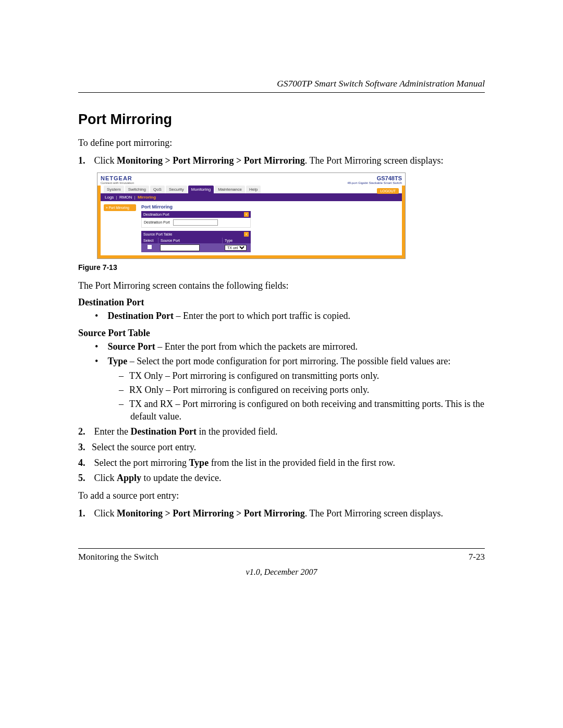 The height and width of the screenshot is (728, 563). What do you see at coordinates (236, 248) in the screenshot?
I see `type-select: TX only` at bounding box center [236, 248].